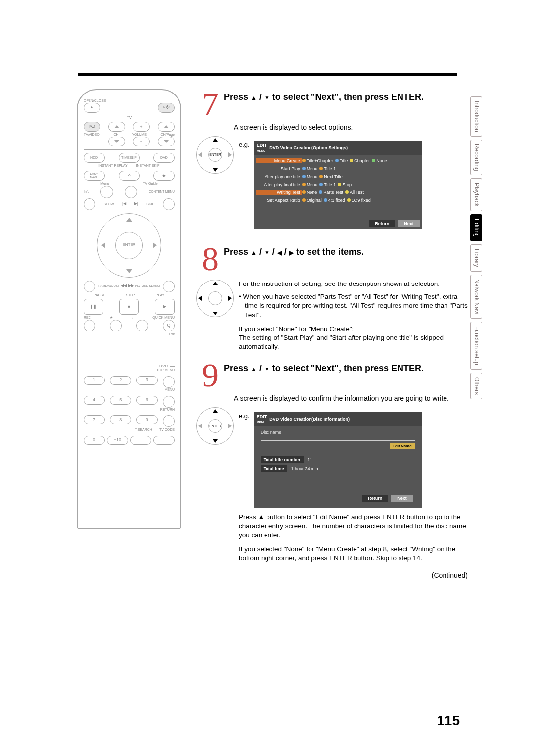 This screenshot has width=534, height=756. I want to click on step-number-9: 9, so click(210, 375).